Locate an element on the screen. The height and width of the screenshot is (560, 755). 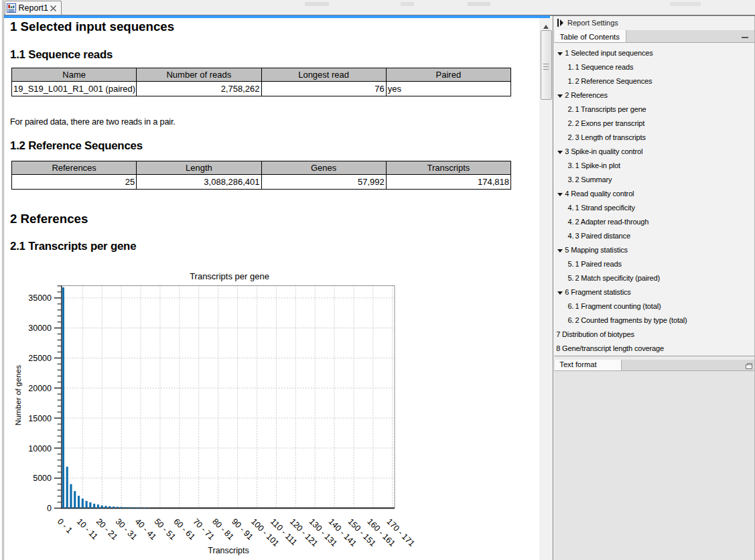
svg-text: 35000 is located at coordinates (40, 298).